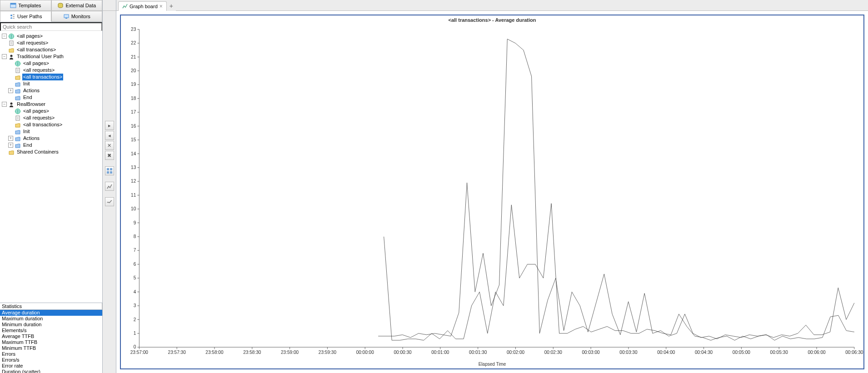 The height and width of the screenshot is (373, 868). I want to click on svg-text: 15, so click(134, 140).